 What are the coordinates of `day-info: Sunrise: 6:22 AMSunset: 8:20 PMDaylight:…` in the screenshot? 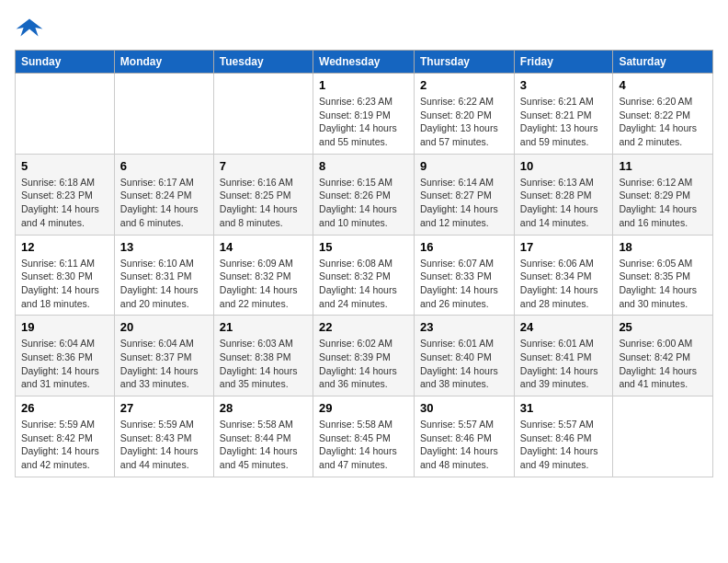 It's located at (464, 121).